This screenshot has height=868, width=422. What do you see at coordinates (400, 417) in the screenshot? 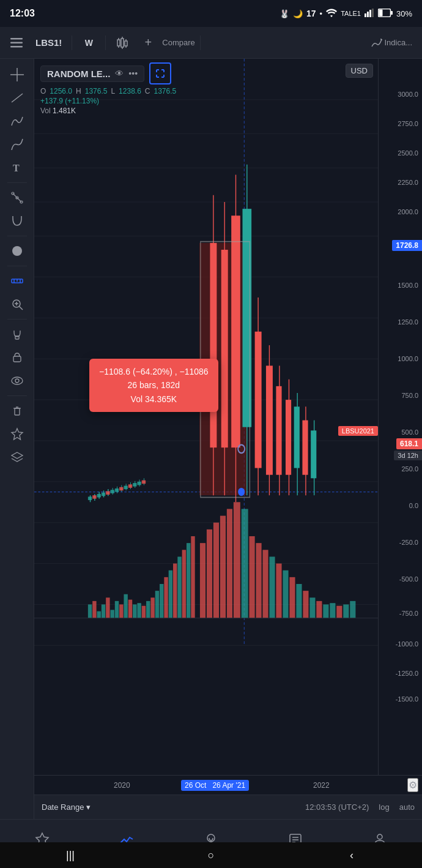
I see `price-labels: 3000.0 2750.0 2500.0 2250.0 2000.0 1750.…` at bounding box center [400, 417].